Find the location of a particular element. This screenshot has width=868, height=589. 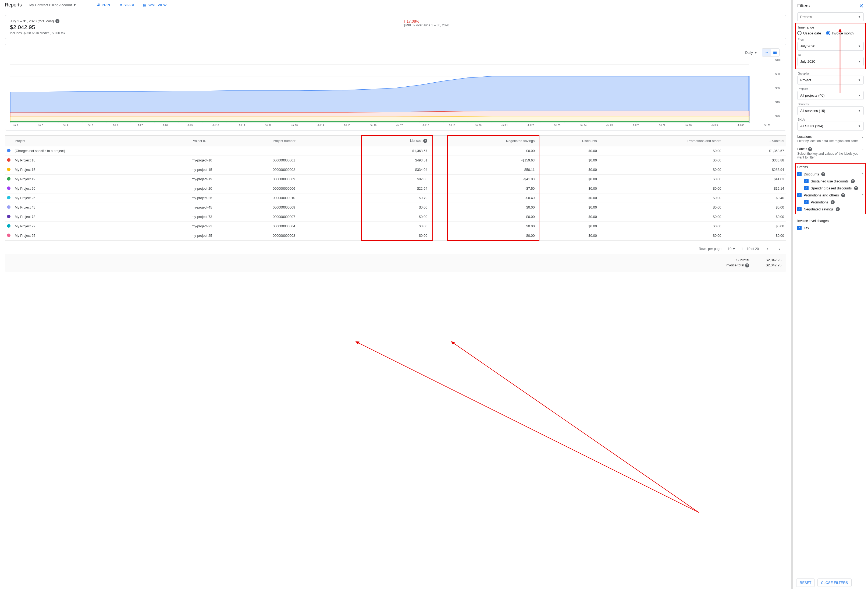

projects-label: Projects is located at coordinates (831, 89).